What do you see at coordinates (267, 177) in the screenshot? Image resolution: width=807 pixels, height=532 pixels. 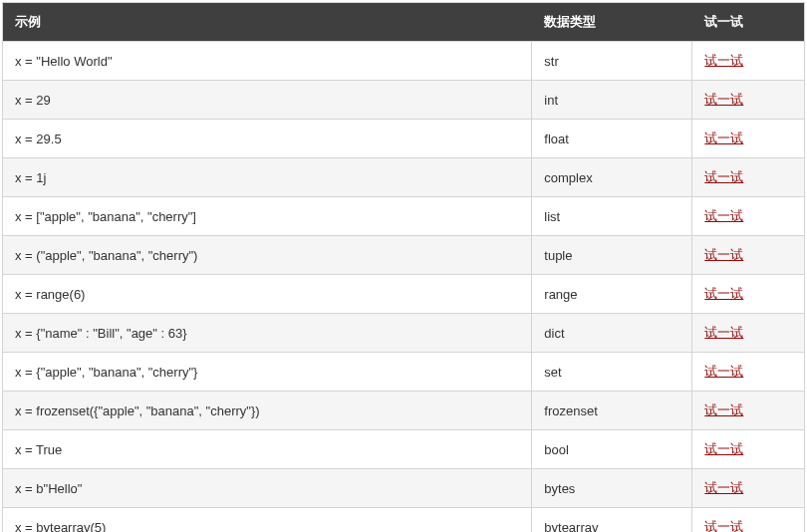 I see `cell-example: x = 1j` at bounding box center [267, 177].